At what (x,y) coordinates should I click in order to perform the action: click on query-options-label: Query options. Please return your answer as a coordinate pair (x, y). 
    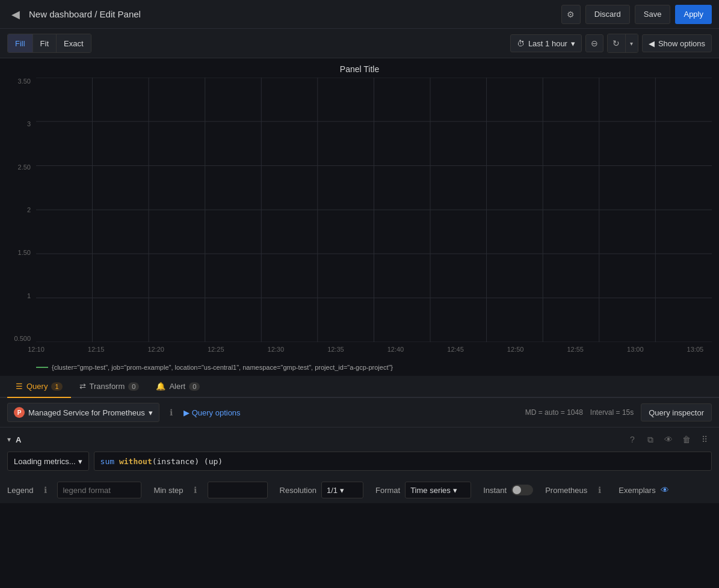
    Looking at the image, I should click on (217, 412).